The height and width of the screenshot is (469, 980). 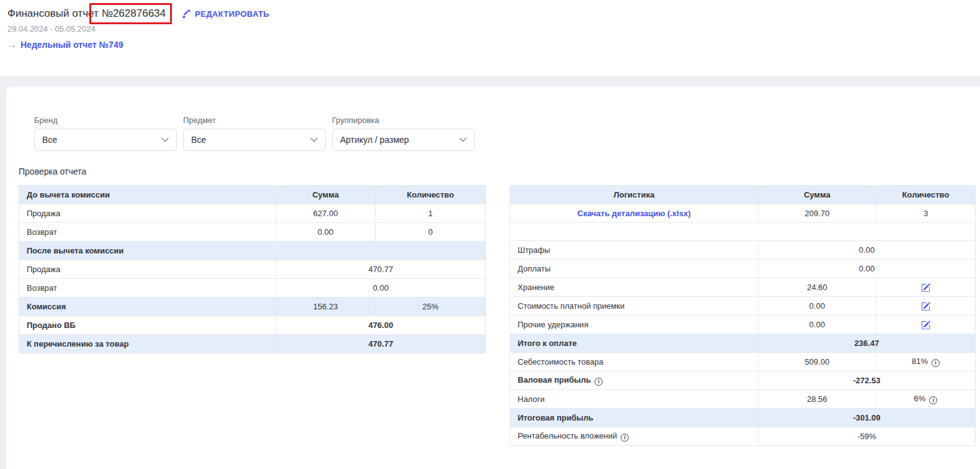 What do you see at coordinates (634, 306) in the screenshot?
I see `row-label: Стоимость платной приемки` at bounding box center [634, 306].